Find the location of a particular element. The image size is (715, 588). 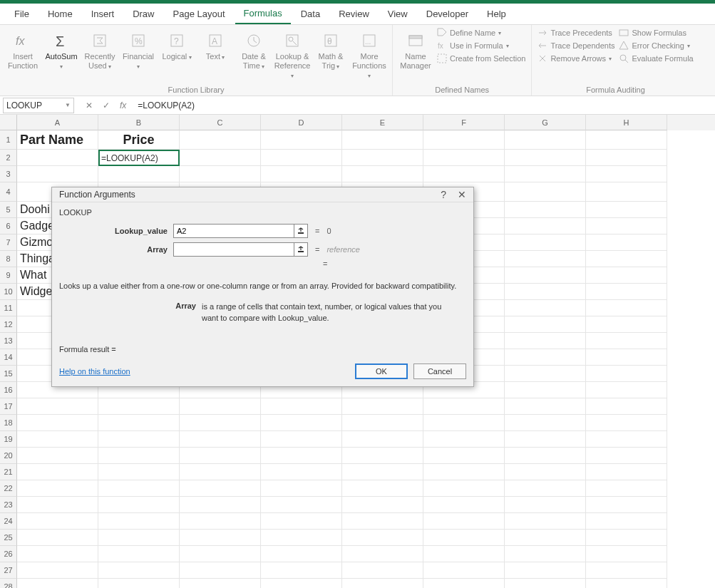

help-on-function-link: Help on this function is located at coordinates (95, 371).